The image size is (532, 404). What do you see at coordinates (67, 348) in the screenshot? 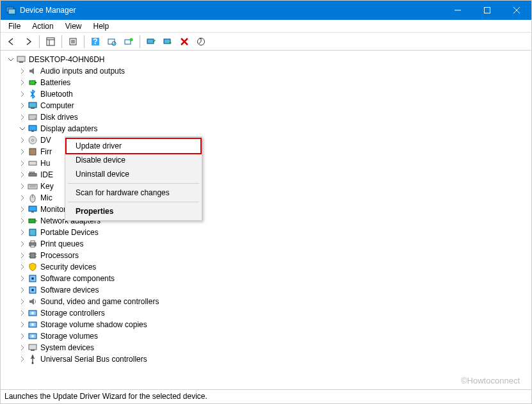
I see `category-label: System devices` at bounding box center [67, 348].